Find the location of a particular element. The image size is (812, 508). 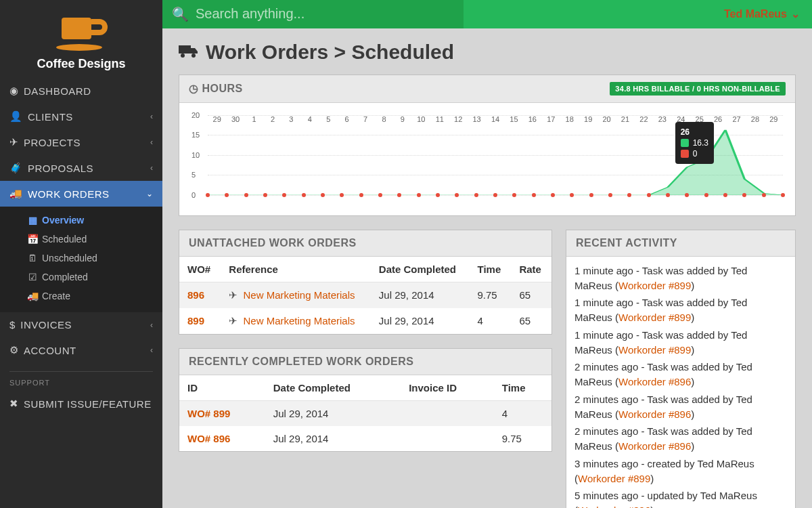

nav-item-account: ⚙ ACCOUNT ‹ is located at coordinates (81, 350).